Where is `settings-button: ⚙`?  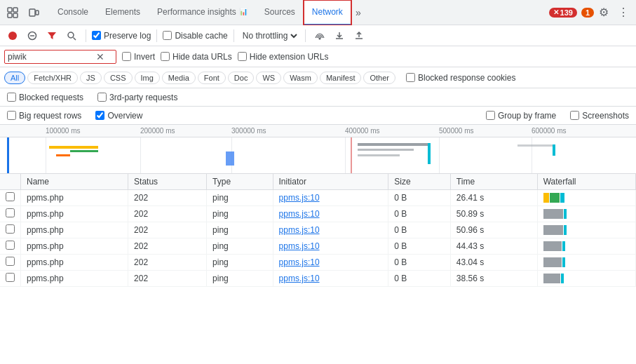
settings-button: ⚙ is located at coordinates (604, 13).